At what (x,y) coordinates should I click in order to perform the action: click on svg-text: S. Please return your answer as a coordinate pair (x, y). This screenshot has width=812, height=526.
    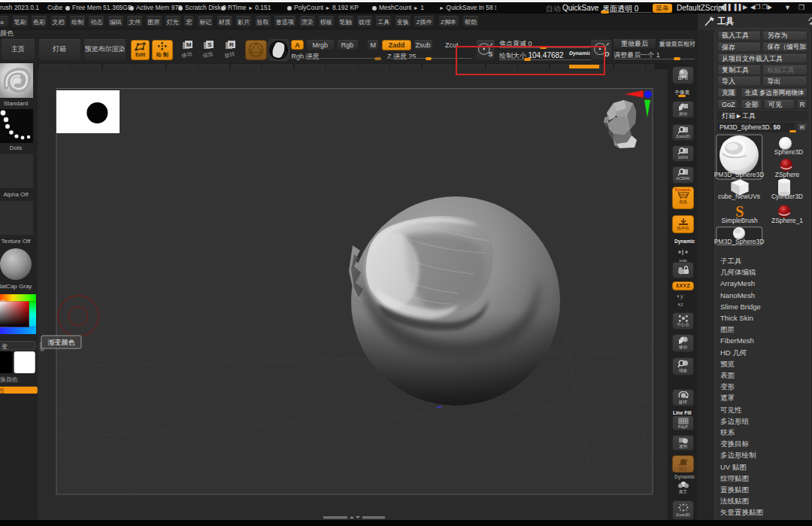
    Looking at the image, I should click on (210, 45).